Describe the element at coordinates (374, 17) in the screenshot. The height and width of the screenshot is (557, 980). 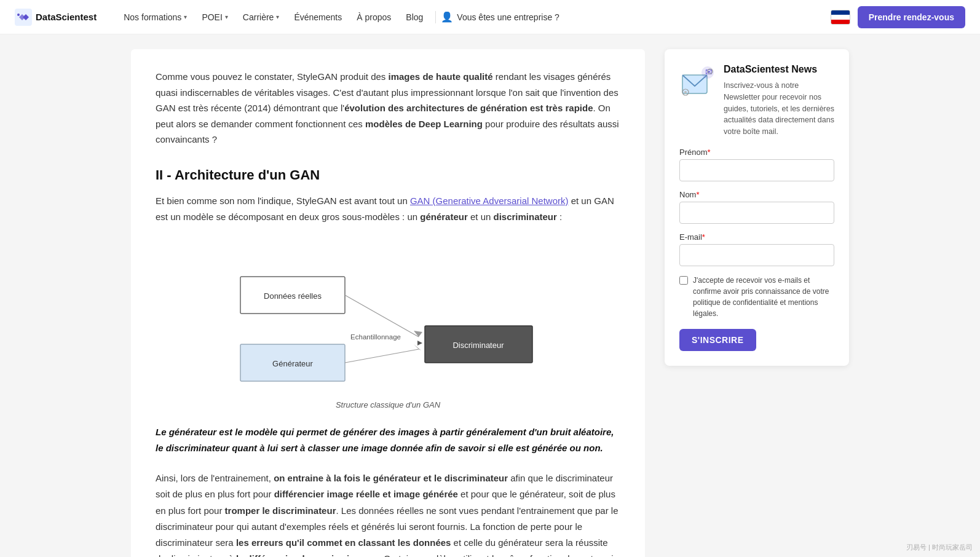
I see `nav-item-apropos: À propos` at that location.